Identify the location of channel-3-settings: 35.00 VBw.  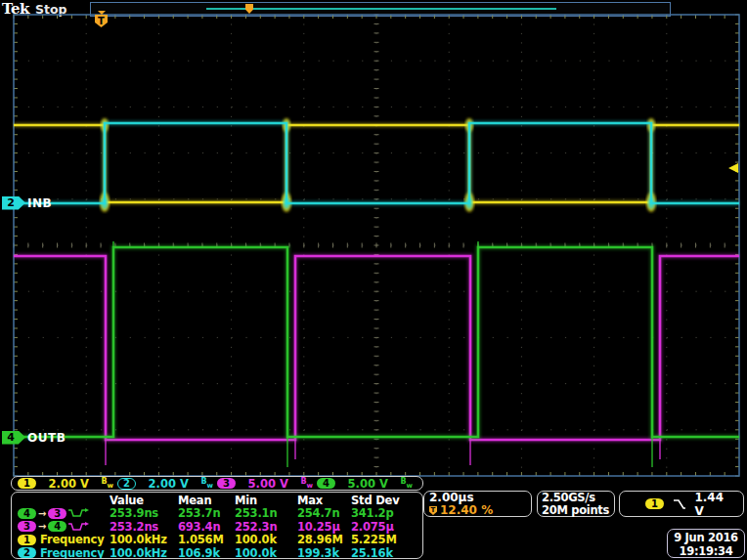
(267, 484).